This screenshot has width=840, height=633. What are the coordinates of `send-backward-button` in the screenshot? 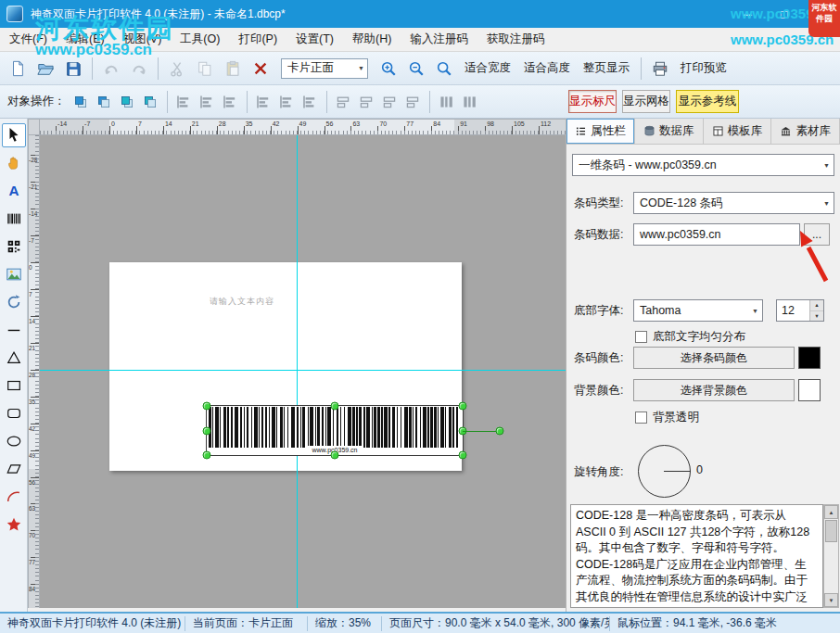 It's located at (150, 102).